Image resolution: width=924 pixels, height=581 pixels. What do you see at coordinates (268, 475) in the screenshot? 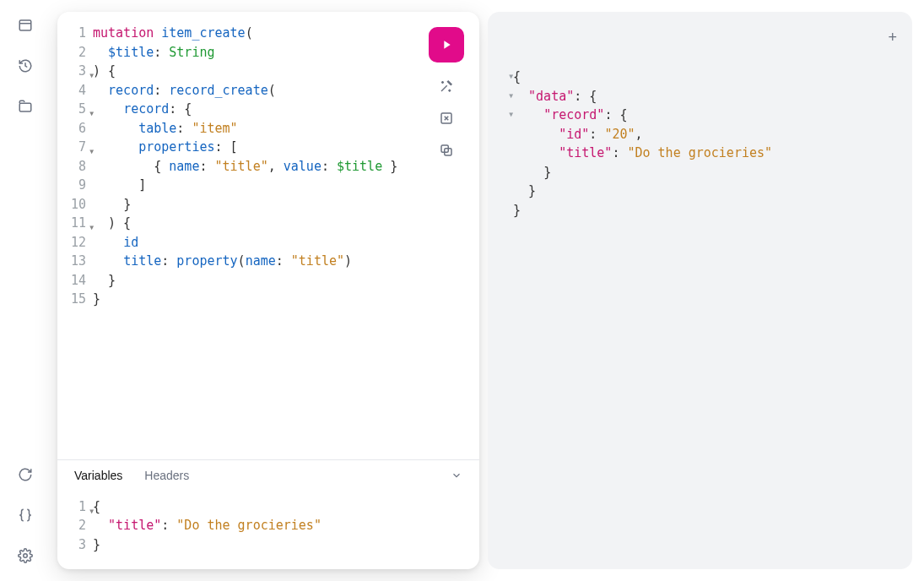
I see `bottom-tabs: Variables Headers` at bounding box center [268, 475].